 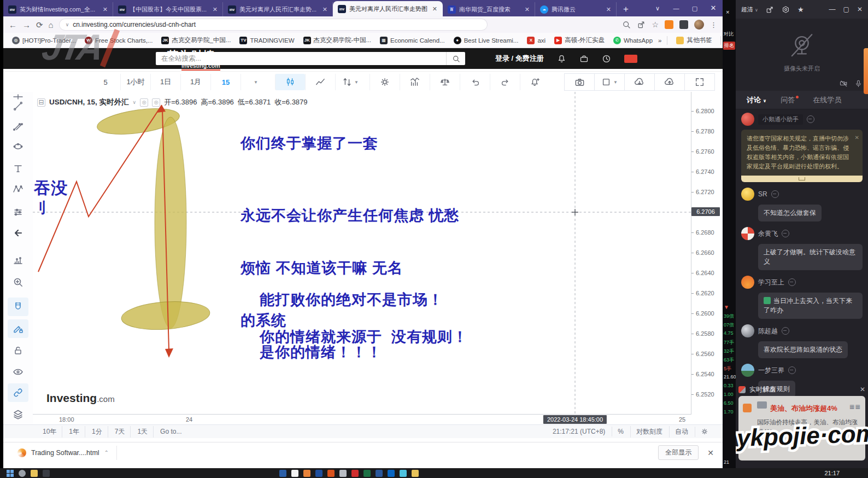 What do you see at coordinates (18, 372) in the screenshot?
I see `hide-drawings-eye-icon` at bounding box center [18, 372].